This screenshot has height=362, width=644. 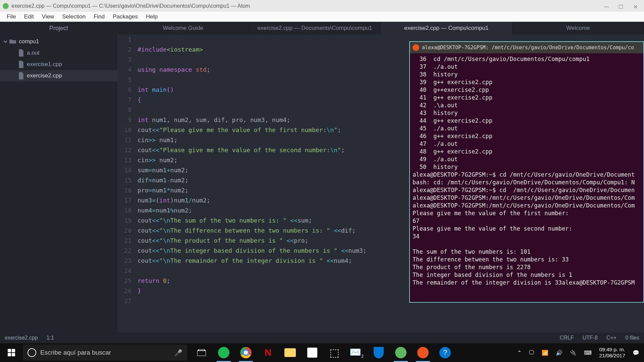 What do you see at coordinates (178, 353) in the screenshot?
I see `mic-icon: 🎤` at bounding box center [178, 353].